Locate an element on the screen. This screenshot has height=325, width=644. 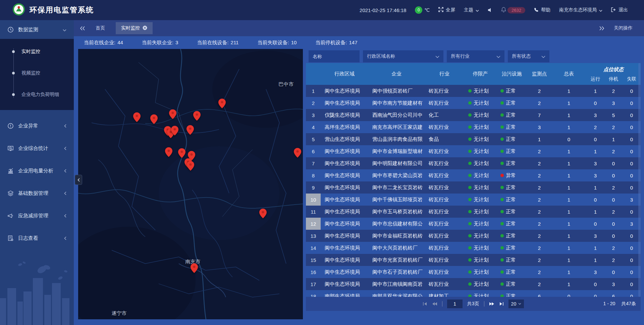
submenu-item-label: 视频监控 is located at coordinates (31, 73).